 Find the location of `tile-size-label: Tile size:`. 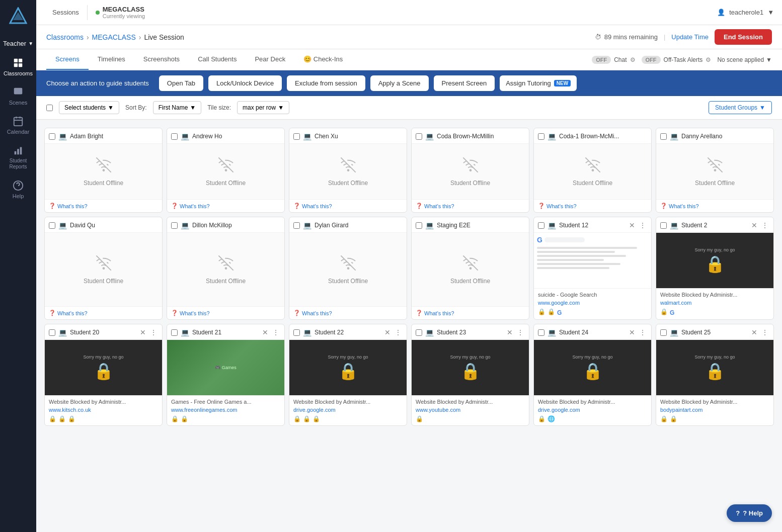

tile-size-label: Tile size: is located at coordinates (219, 108).